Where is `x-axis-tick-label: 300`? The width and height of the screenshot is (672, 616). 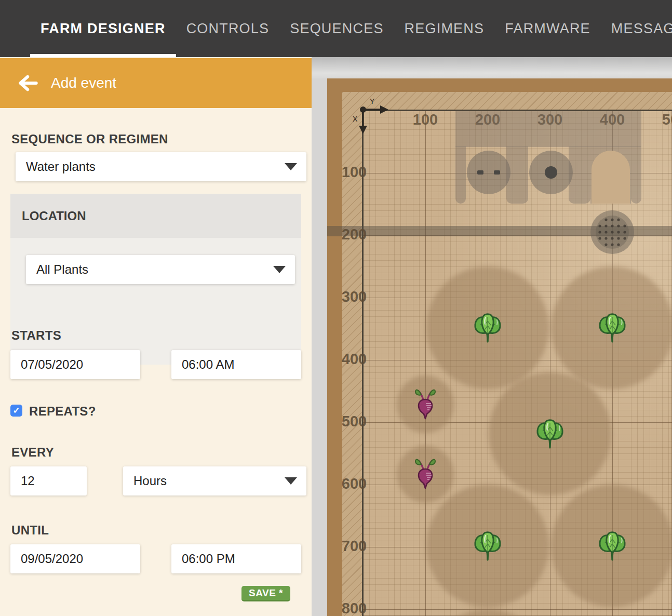 x-axis-tick-label: 300 is located at coordinates (354, 297).